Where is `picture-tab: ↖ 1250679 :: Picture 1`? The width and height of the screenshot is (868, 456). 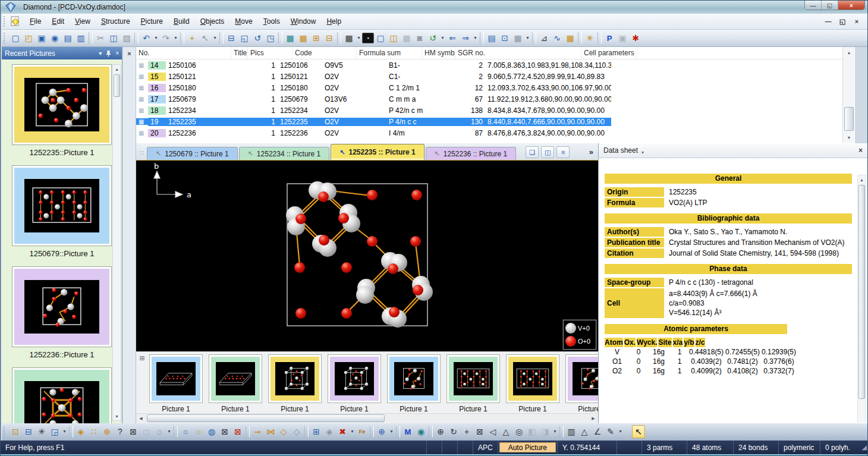 picture-tab: ↖ 1250679 :: Picture 1 is located at coordinates (193, 153).